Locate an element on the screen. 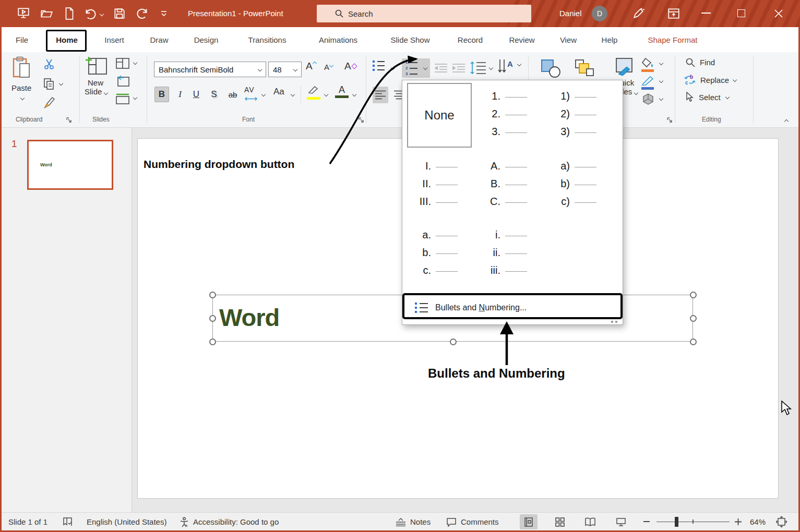 This screenshot has height=532, width=800. paste-button: Paste is located at coordinates (22, 79).